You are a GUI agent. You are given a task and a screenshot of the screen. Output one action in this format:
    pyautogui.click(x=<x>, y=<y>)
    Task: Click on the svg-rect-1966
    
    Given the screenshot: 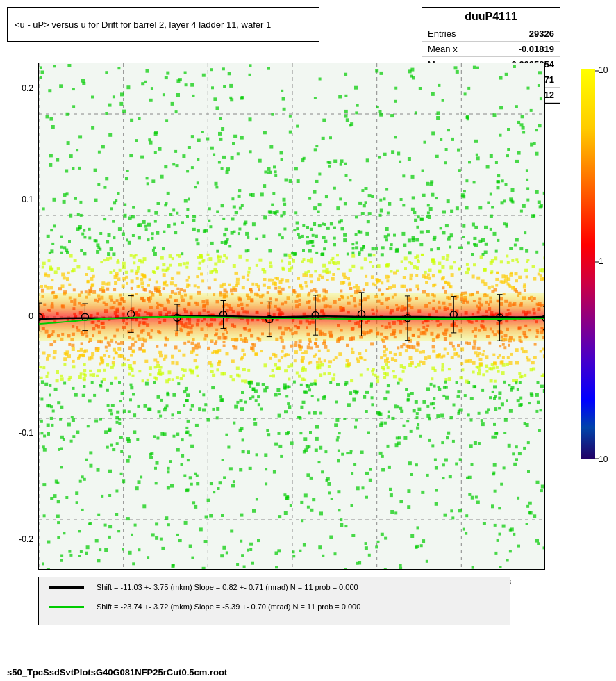 What is the action you would take?
    pyautogui.click(x=51, y=120)
    